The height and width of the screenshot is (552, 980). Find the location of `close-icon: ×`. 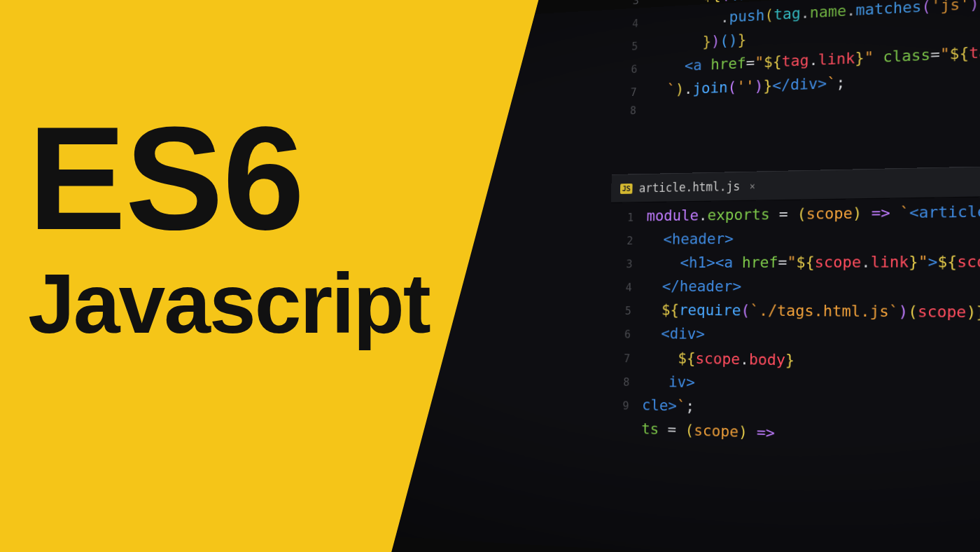

close-icon: × is located at coordinates (752, 186).